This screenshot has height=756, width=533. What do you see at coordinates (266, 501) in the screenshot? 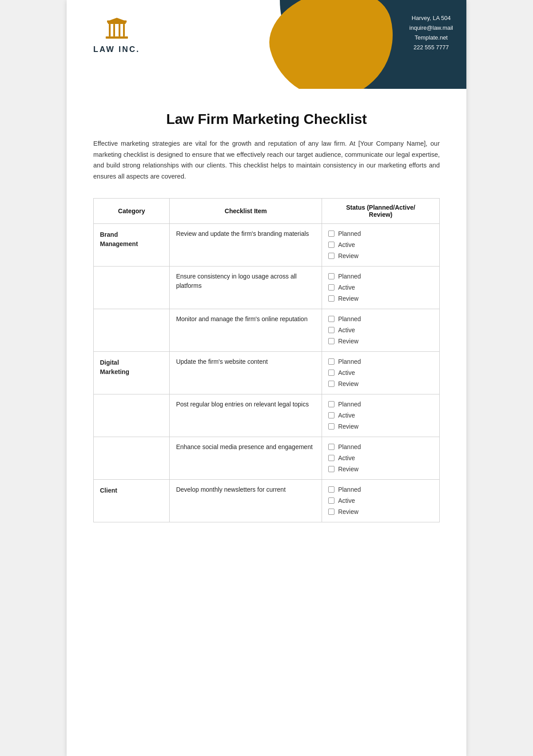
I see `table-row: ClientDevelop monthly newsletters for cu…` at bounding box center [266, 501].